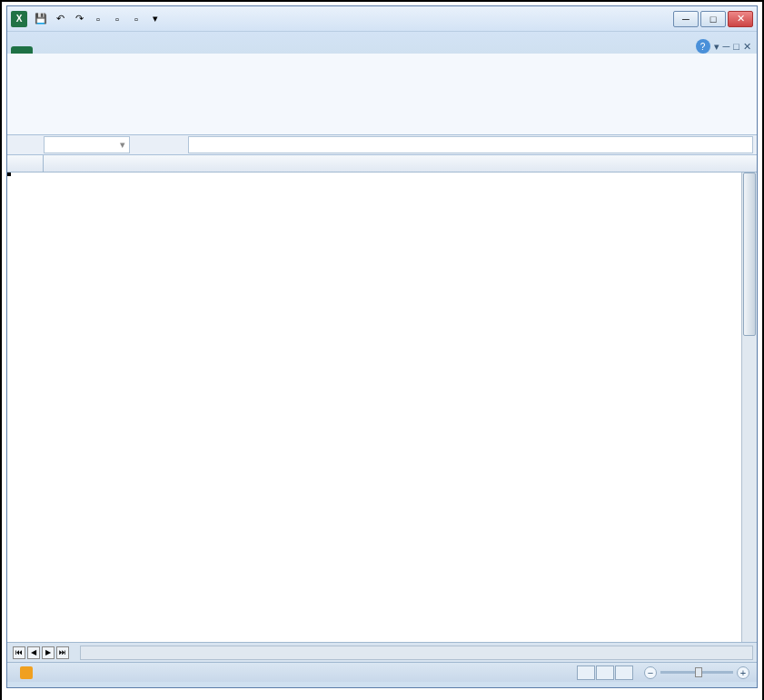 Image resolution: width=764 pixels, height=700 pixels. Describe the element at coordinates (416, 653) in the screenshot. I see `horizontal-scrollbar` at that location.